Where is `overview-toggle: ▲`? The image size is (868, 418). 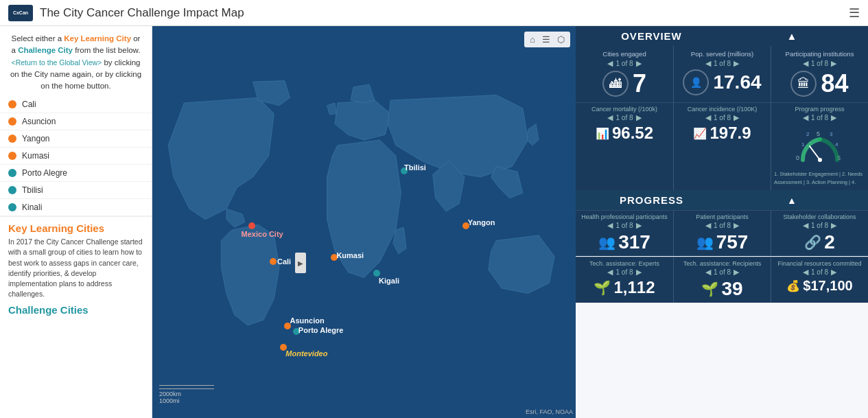
overview-toggle: ▲ is located at coordinates (792, 36).